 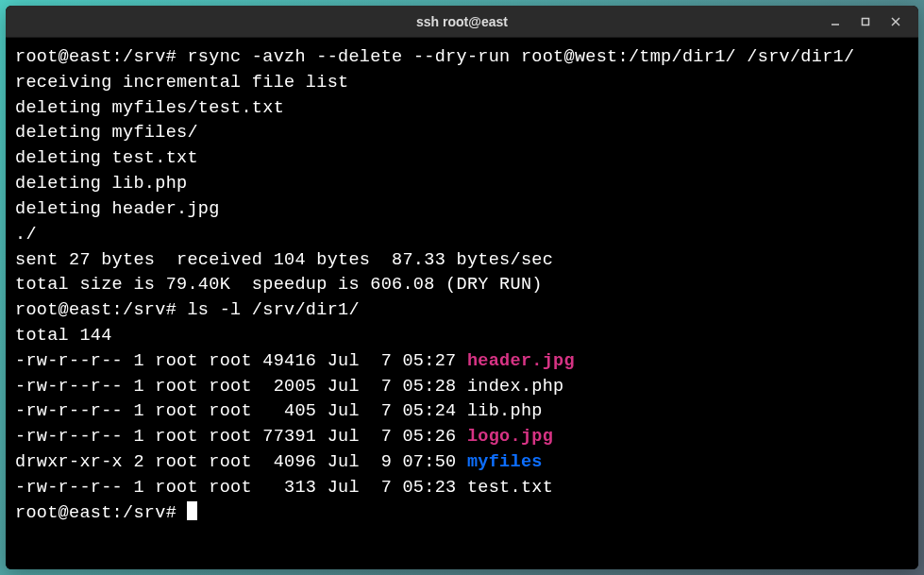 What do you see at coordinates (462, 438) in the screenshot?
I see `ls-row: -rw-r--r-- 1 root root 77391 Jul 7 05:26…` at bounding box center [462, 438].